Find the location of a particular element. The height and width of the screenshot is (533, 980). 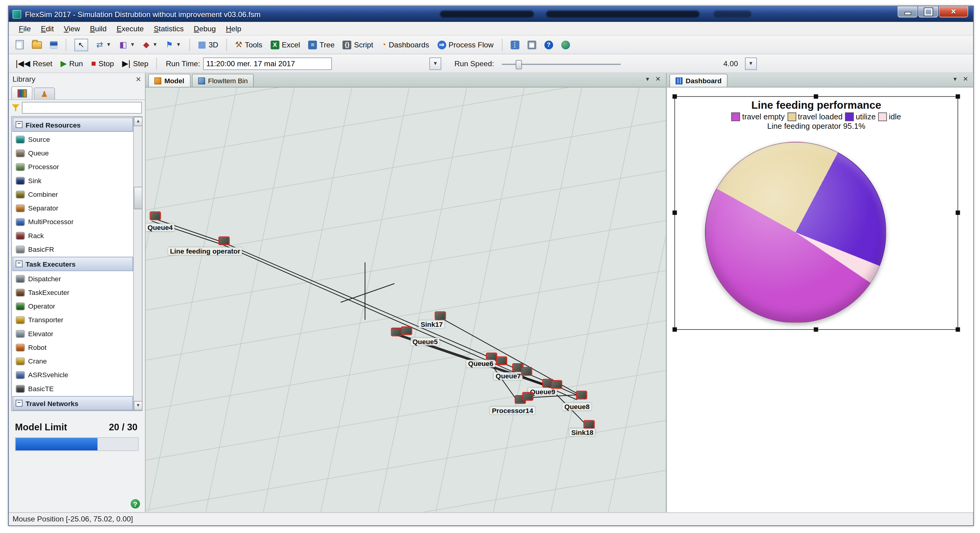

title-bar: FlexSim 2017 - Simulation Distrubtion wi… is located at coordinates (491, 14).